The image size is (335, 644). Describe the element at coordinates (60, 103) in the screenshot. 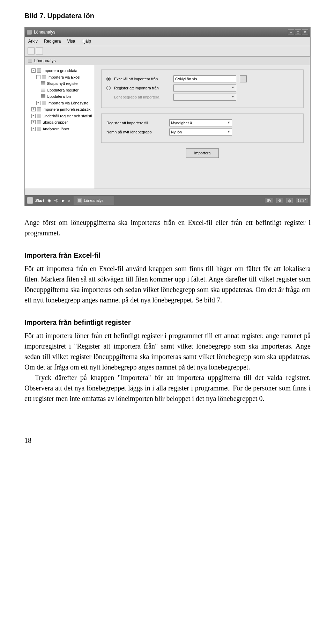

I see `tree-item: +Importera via Lönesyste` at that location.